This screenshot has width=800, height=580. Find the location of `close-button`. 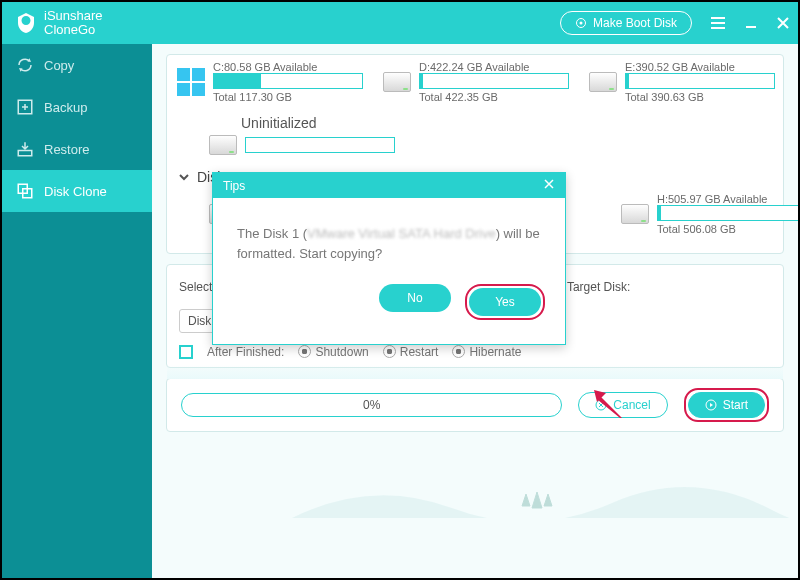

close-button is located at coordinates (783, 23).